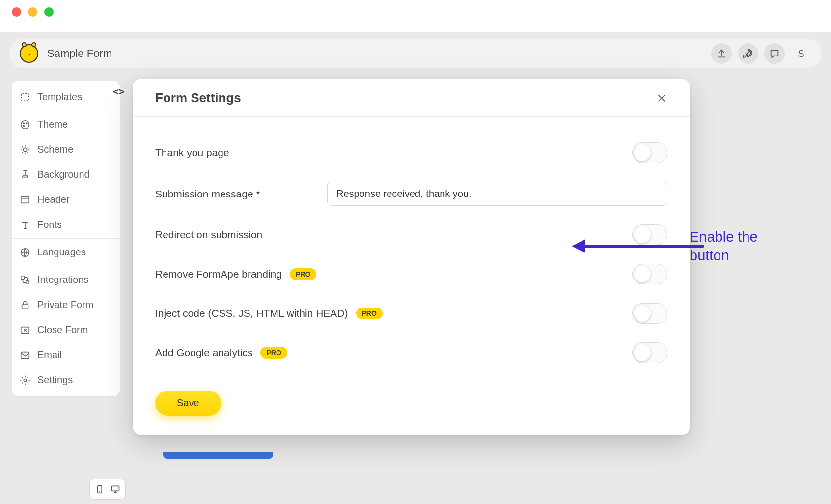 The width and height of the screenshot is (831, 504). What do you see at coordinates (62, 252) in the screenshot?
I see `sidebar-item-label: Languages` at bounding box center [62, 252].